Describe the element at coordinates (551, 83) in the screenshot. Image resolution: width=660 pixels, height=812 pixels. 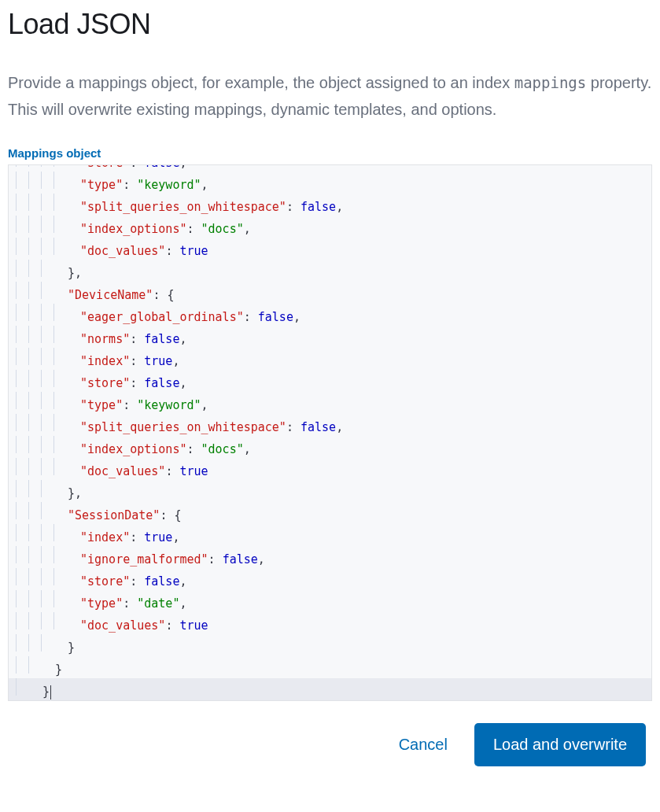
I see `desc-code: mappings` at that location.